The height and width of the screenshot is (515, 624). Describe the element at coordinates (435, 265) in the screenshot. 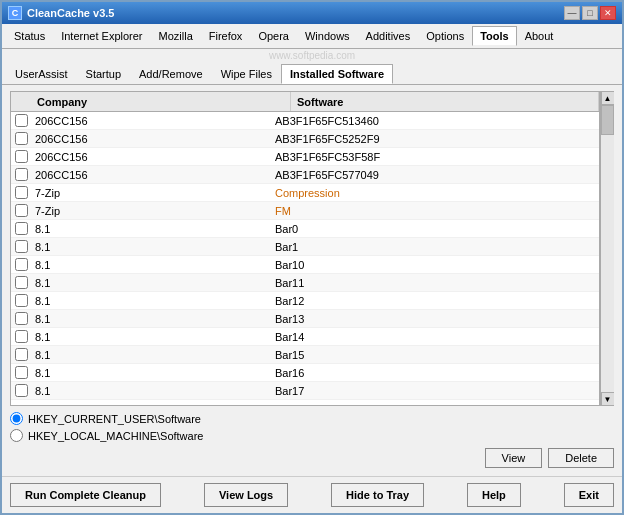

I see `row-software: Bar10` at that location.